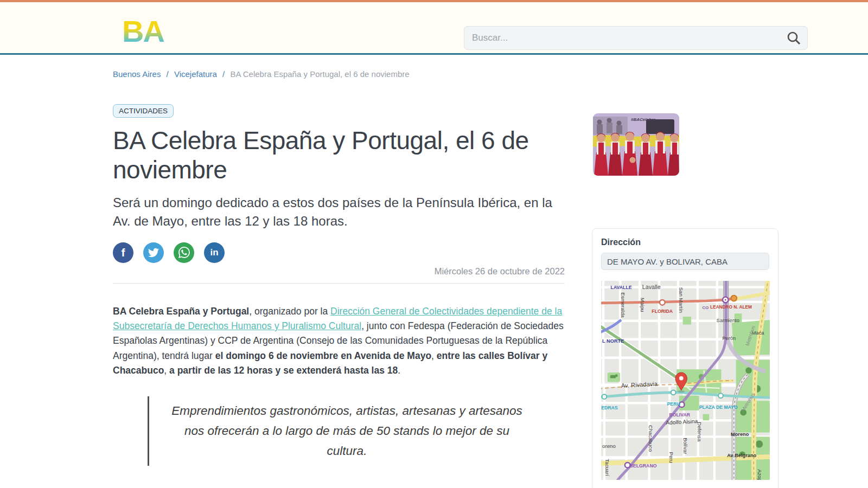  What do you see at coordinates (609, 446) in the screenshot?
I see `map-label: oreno` at bounding box center [609, 446].